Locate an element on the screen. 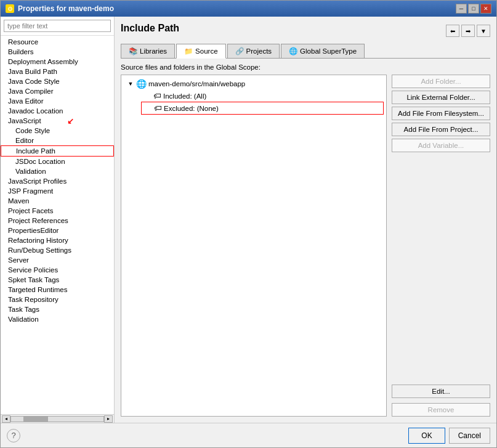 This screenshot has height=448, width=497. excluded-icon: 🏷 is located at coordinates (158, 108).